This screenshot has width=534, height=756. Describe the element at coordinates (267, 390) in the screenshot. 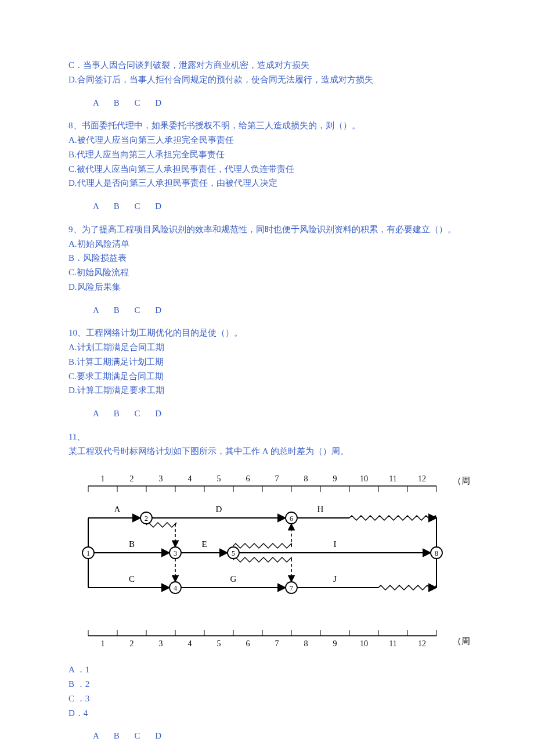

I see `q10-option-d: D.计算工期满足要求工期` at that location.